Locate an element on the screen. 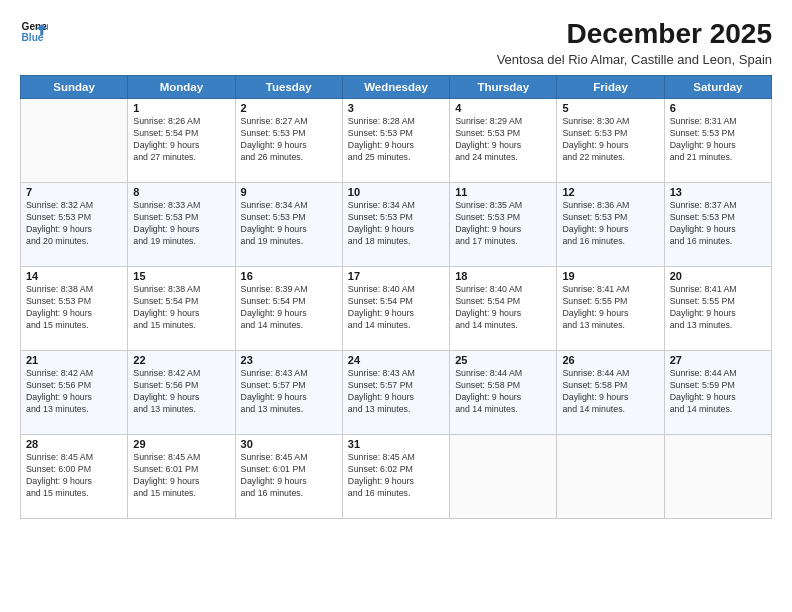 The height and width of the screenshot is (612, 792). calendar-cell: 31Sunrise: 8:45 AM Sunset: 6:02 PM Dayli… is located at coordinates (396, 477).